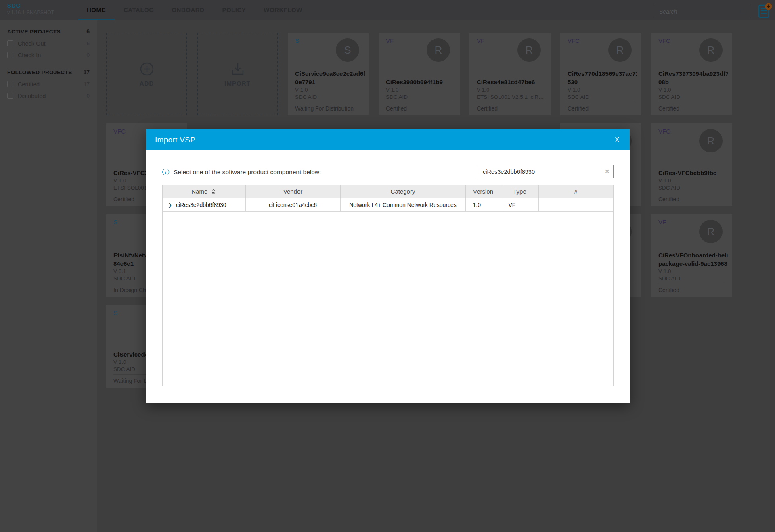 This screenshot has height=532, width=775. What do you see at coordinates (170, 205) in the screenshot?
I see `expand-chevron-icon: ❯` at bounding box center [170, 205].